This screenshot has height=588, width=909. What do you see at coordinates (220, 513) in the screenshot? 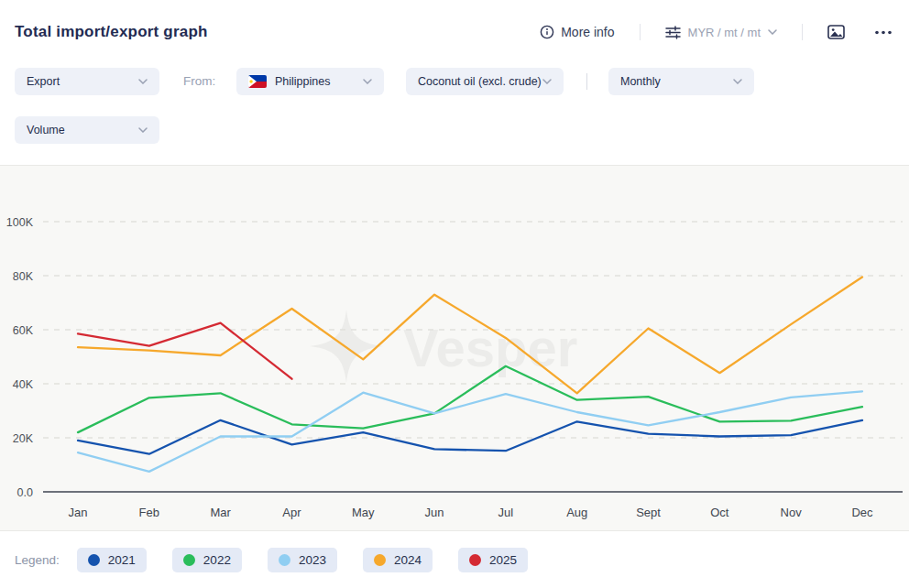
I see `x-tick-label-Mar: Mar` at bounding box center [220, 513].